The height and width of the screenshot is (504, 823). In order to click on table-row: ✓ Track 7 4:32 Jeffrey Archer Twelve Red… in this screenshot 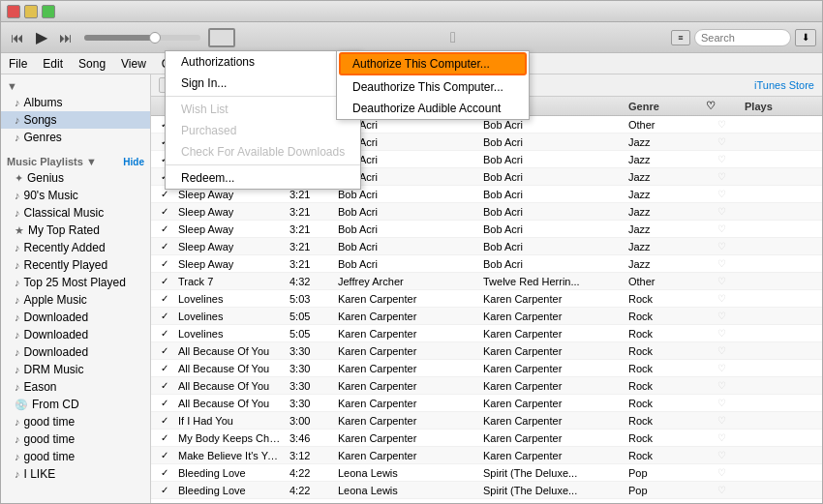, I will do `click(486, 282)`.